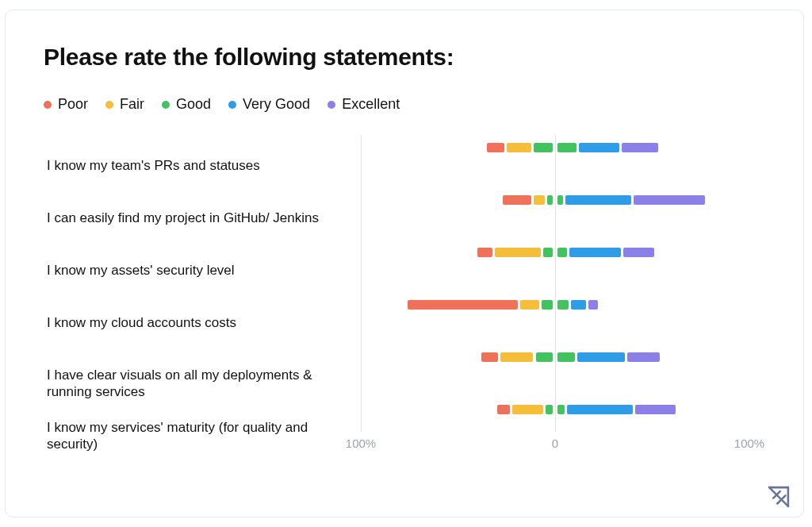 The height and width of the screenshot is (527, 812). I want to click on row-label: I know my cloud accounts costs, so click(186, 322).